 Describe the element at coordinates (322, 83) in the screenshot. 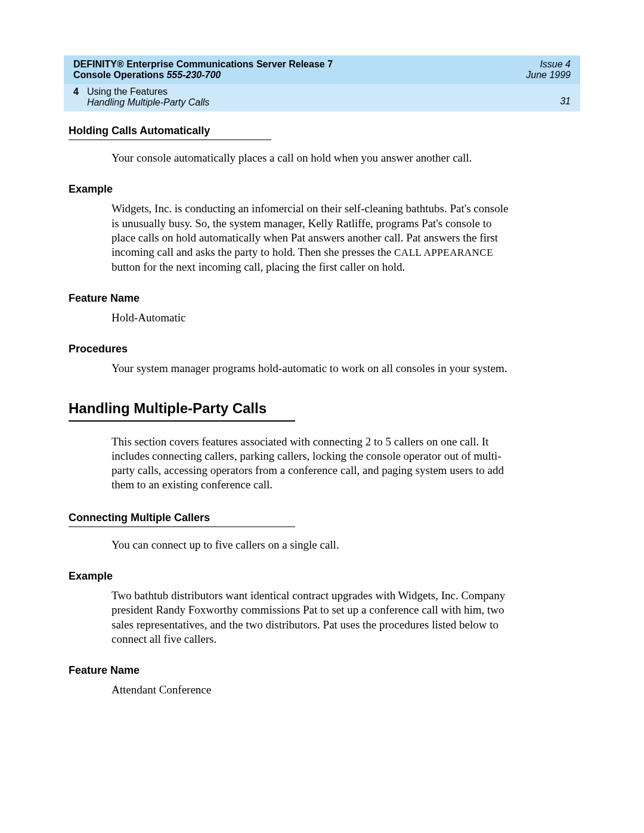

I see `page-header: DEFINITY® Enterprise Communications Serv…` at that location.